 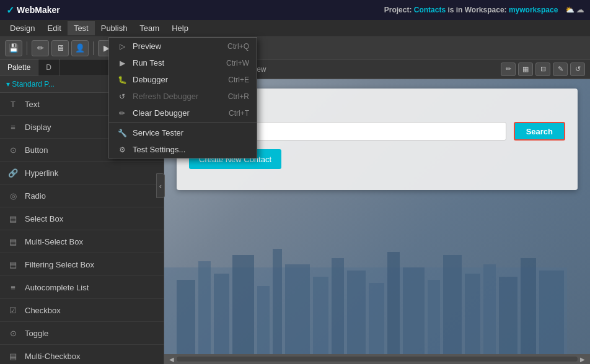 What do you see at coordinates (14, 48) in the screenshot?
I see `toolbar-save: 💾` at bounding box center [14, 48].